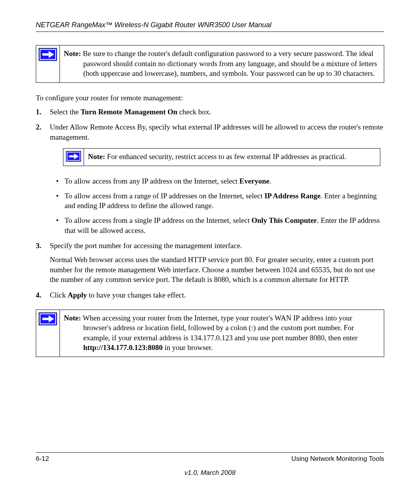  What do you see at coordinates (338, 459) in the screenshot?
I see `section-title: Using Network Monitoring Tools` at bounding box center [338, 459].